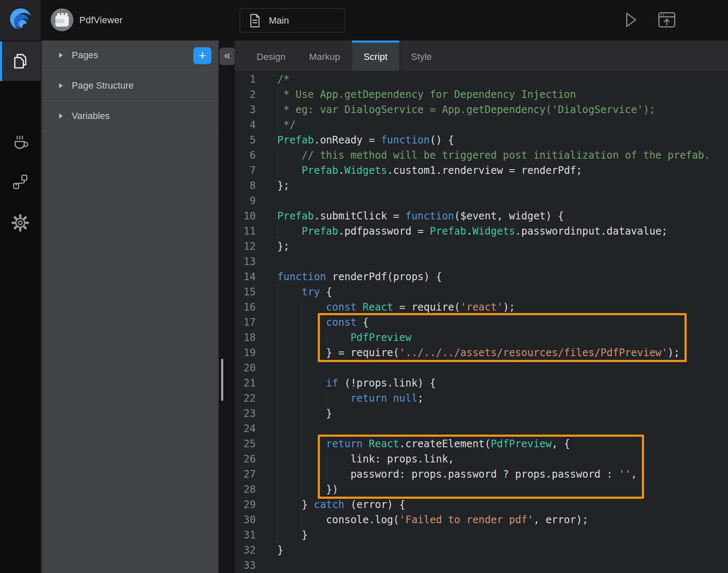 The image size is (728, 573). I want to click on code-token: 'Failed to render pdf', so click(466, 520).